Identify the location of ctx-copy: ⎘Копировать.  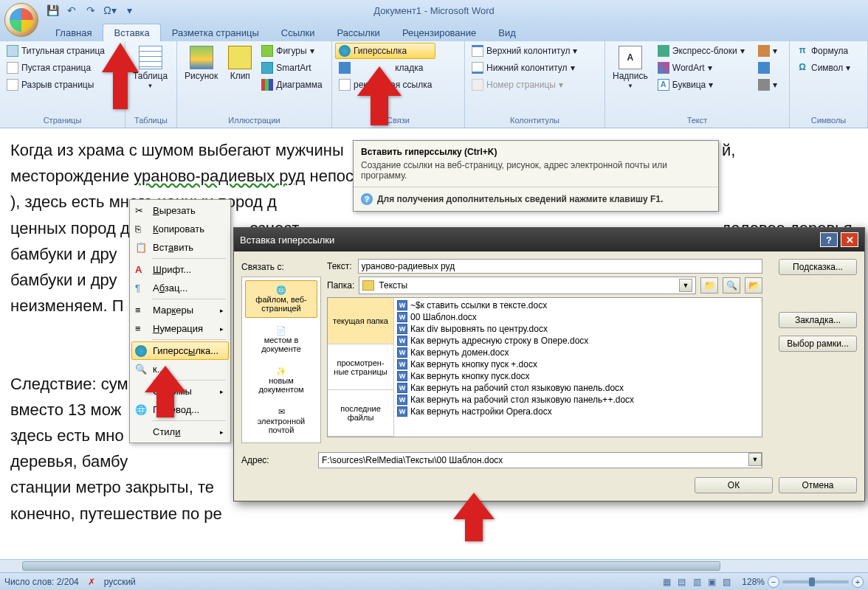
(180, 229).